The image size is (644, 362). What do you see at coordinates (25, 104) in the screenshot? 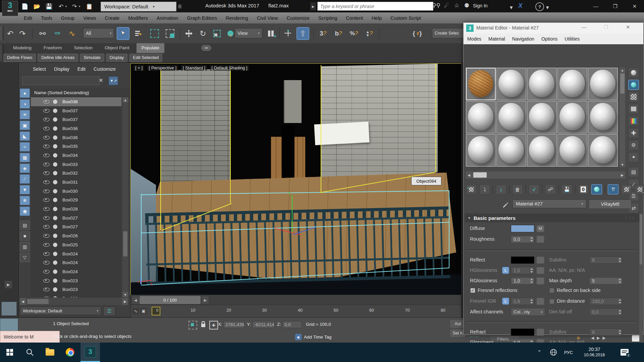
I see `display-shapes-icon: ◑` at bounding box center [25, 104].